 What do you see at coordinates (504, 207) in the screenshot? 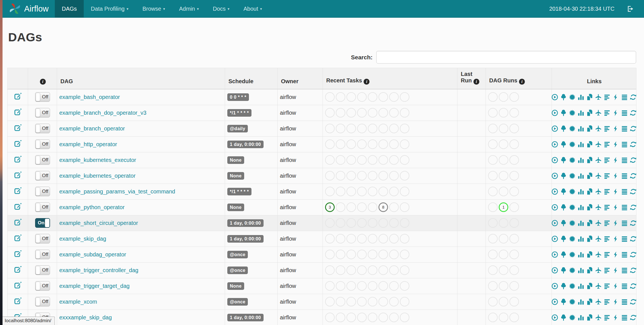
I see `dag-runs-circle: 1` at bounding box center [504, 207].